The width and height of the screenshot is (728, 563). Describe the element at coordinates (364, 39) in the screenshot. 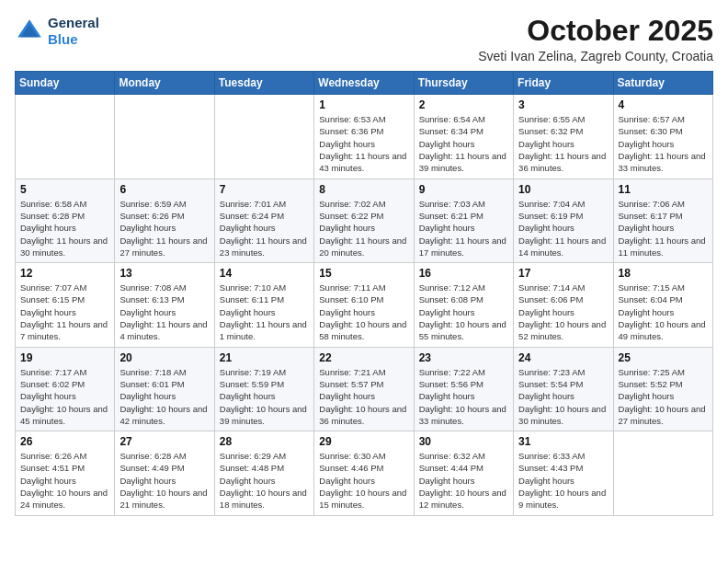

I see `page-header: General Blue October 2025 Sveti Ivan Zel…` at that location.